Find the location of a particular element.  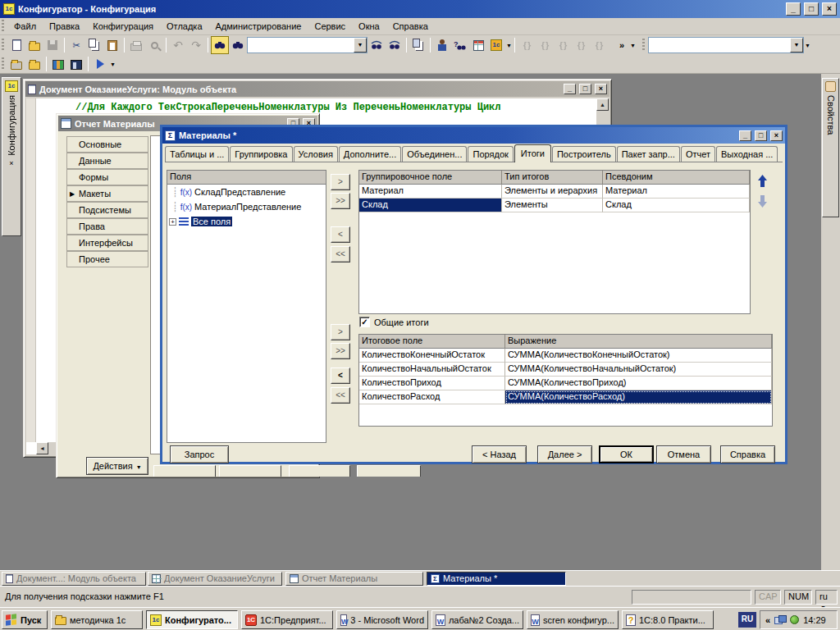

tab-prochee: Прочее is located at coordinates (107, 259).